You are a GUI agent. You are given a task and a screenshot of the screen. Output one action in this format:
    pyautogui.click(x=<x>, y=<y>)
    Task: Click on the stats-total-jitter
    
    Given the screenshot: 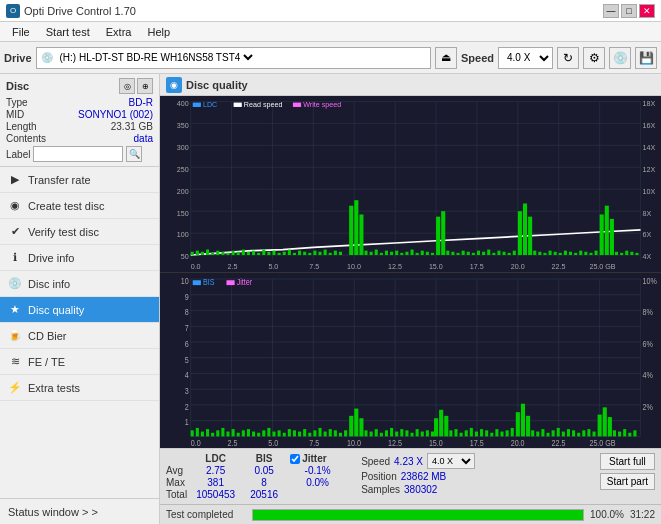 What is the action you would take?
    pyautogui.click(x=318, y=494)
    